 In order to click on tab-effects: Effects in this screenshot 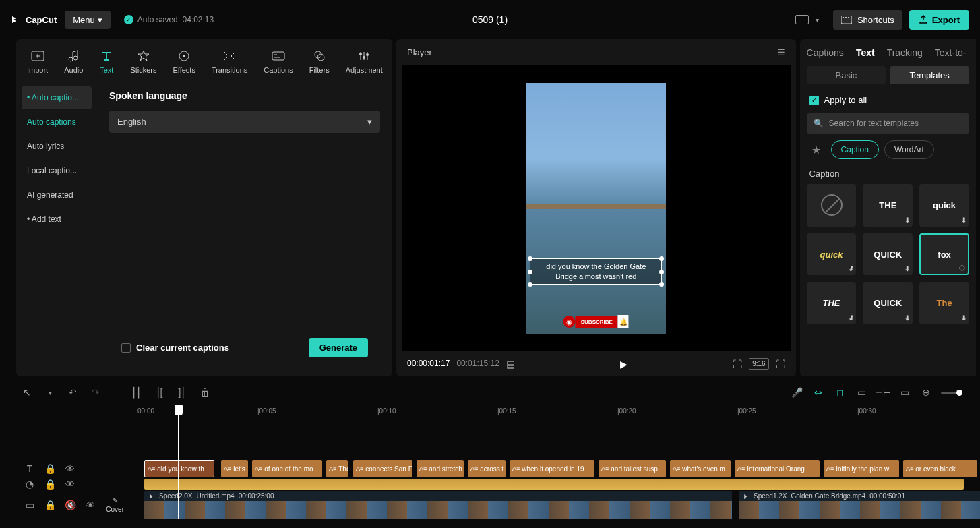, I will do `click(183, 61)`.